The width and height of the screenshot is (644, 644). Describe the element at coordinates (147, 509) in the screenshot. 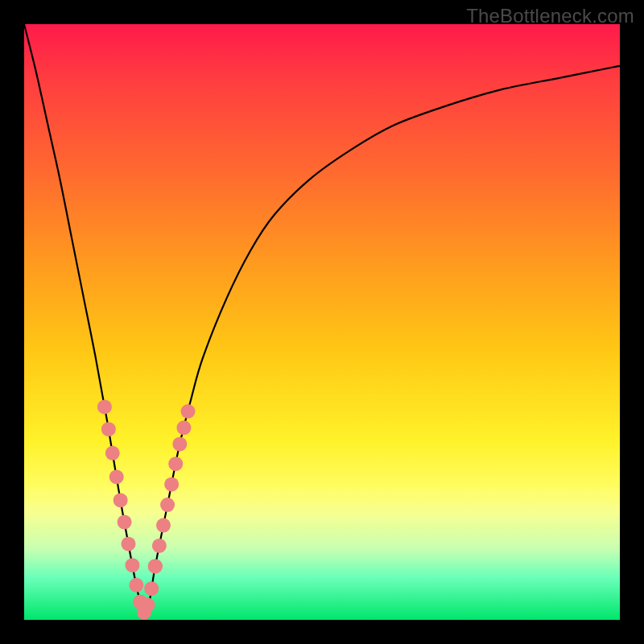

I see `bead-group` at that location.